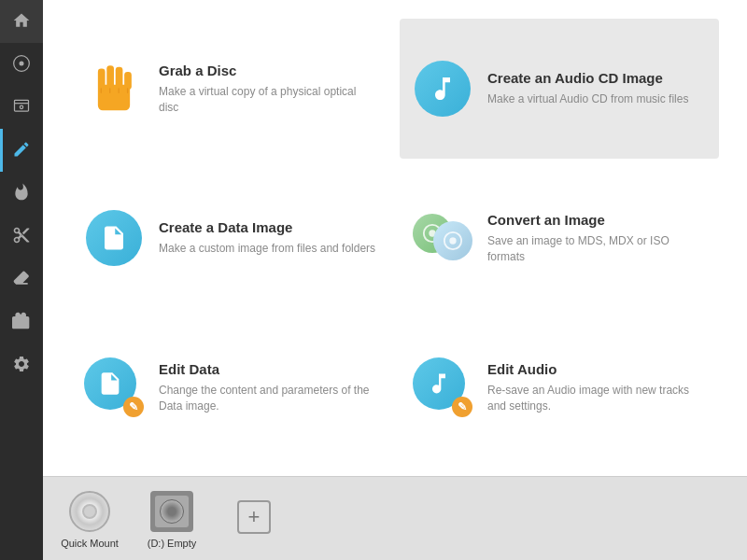 The image size is (747, 560). I want to click on quick-mount-label: Quick Mount, so click(90, 543).